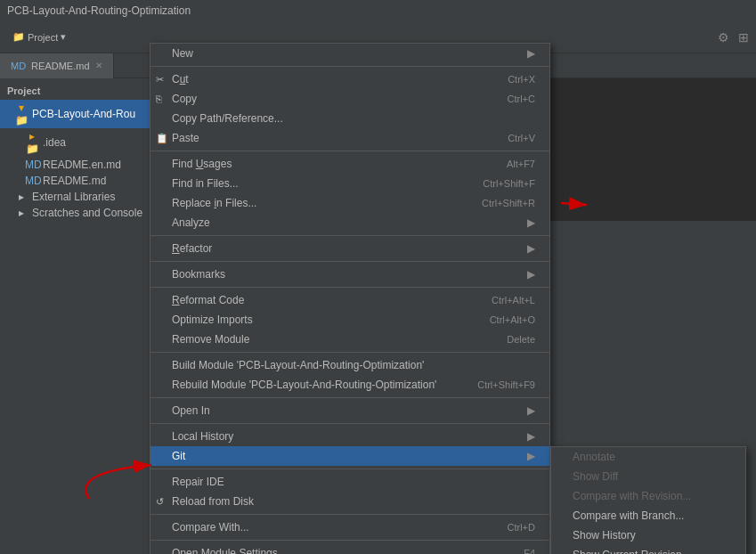 This screenshot has height=554, width=756. I want to click on menu-item-paste: 📋 Paste Ctrl+V, so click(350, 138).